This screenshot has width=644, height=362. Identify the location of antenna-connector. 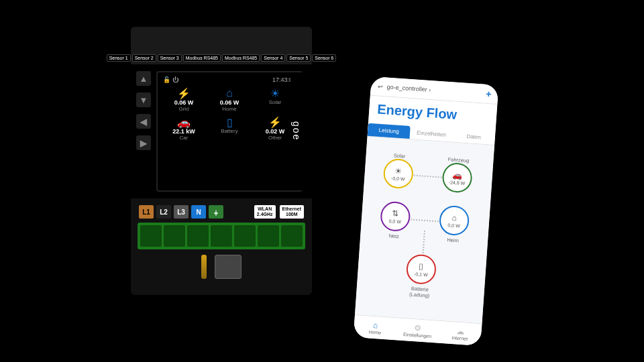
(204, 267).